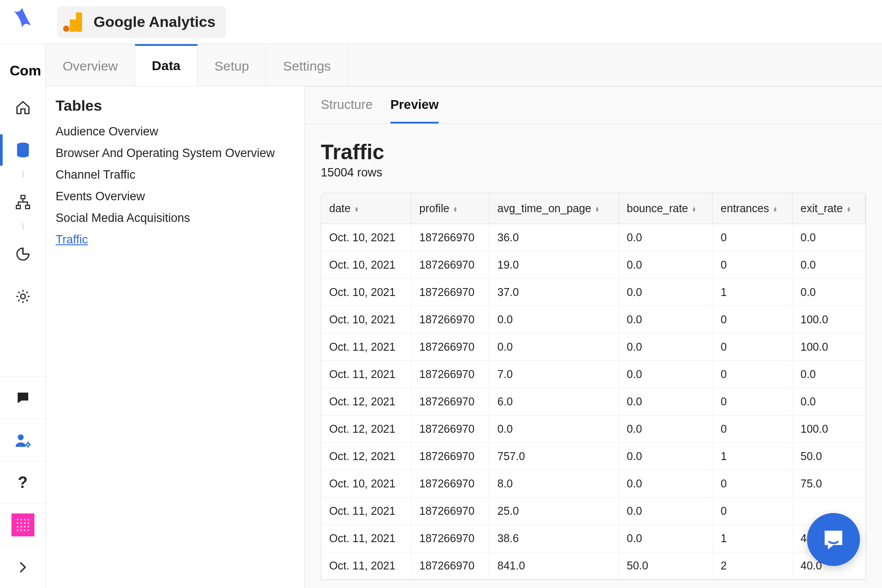 This screenshot has width=882, height=588. What do you see at coordinates (593, 265) in the screenshot?
I see `table-row: Oct. 10, 202118726697019.00.000.0` at bounding box center [593, 265].